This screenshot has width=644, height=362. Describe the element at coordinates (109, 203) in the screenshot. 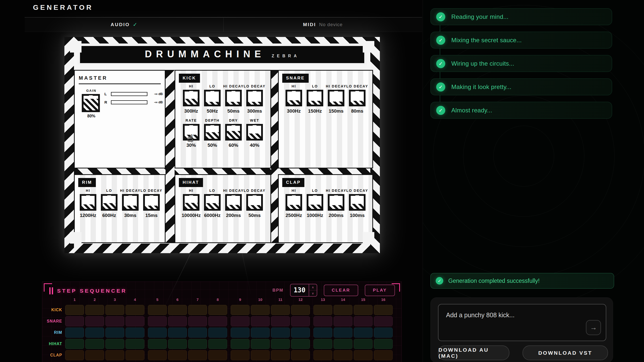

I see `knob-rim-lo: LO600Hz` at that location.